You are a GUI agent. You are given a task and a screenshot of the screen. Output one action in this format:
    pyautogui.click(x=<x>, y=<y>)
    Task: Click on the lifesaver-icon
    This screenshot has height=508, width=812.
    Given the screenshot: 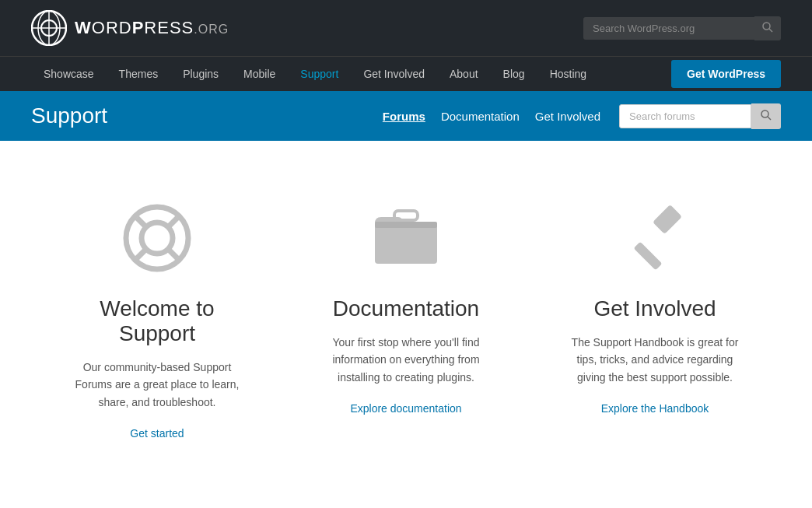 What is the action you would take?
    pyautogui.click(x=157, y=238)
    